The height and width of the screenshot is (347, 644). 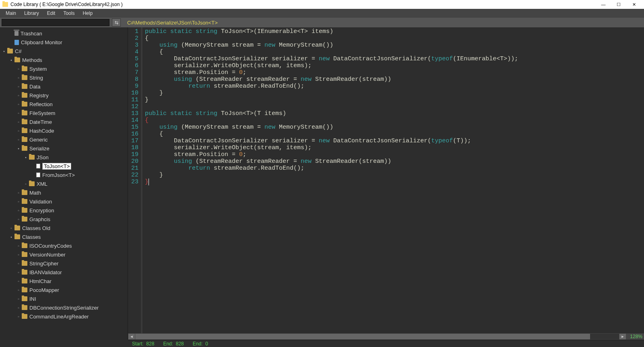 I want to click on tree-folder: ▫IBANValidator, so click(x=64, y=272).